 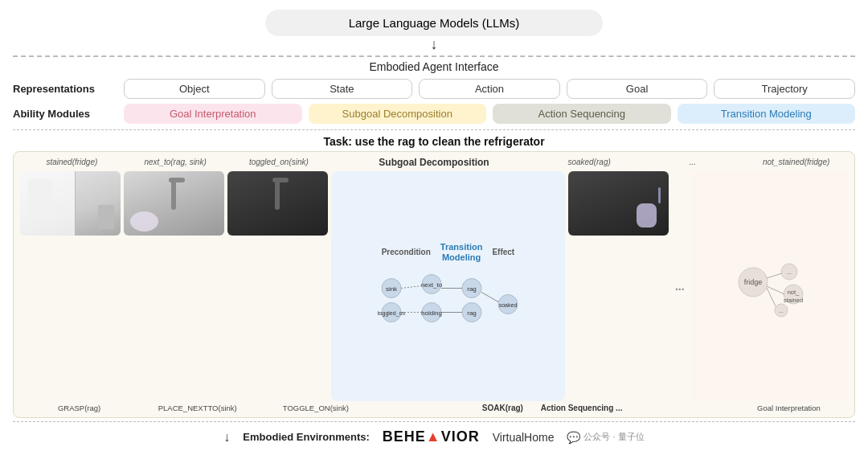 I want to click on svg-text: stained, so click(x=793, y=301).